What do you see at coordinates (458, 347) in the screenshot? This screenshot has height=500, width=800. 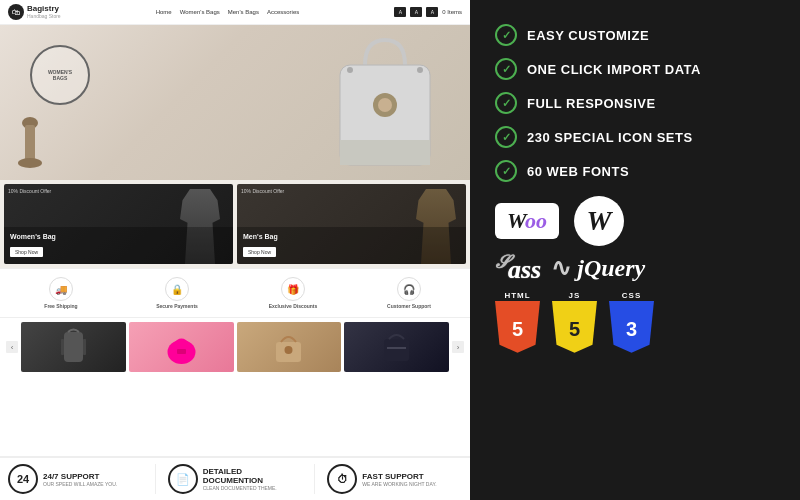 I see `next-button: ›` at bounding box center [458, 347].